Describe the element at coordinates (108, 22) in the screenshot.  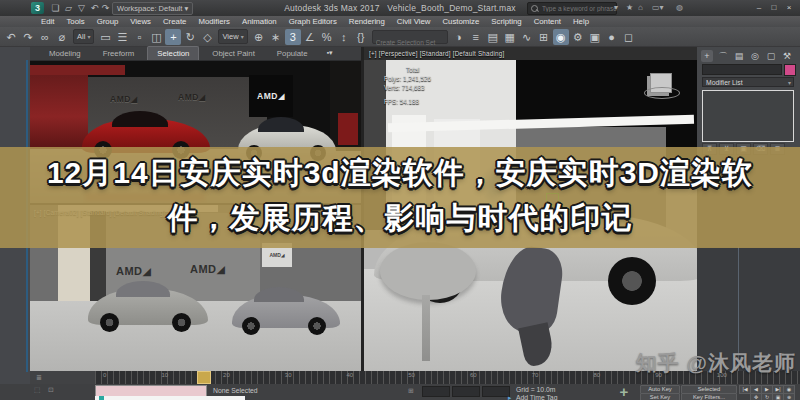
I see `menu-item: Group` at that location.